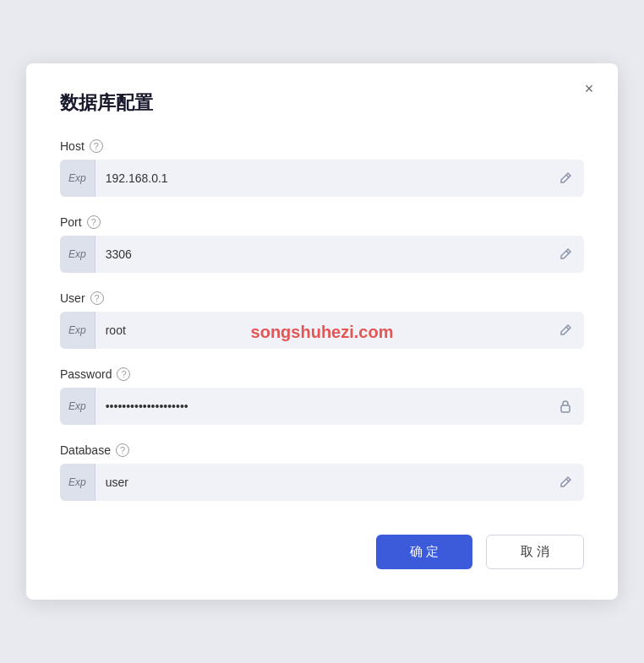 This screenshot has height=663, width=644. What do you see at coordinates (78, 178) in the screenshot?
I see `exp-badge-host: Exp` at bounding box center [78, 178].